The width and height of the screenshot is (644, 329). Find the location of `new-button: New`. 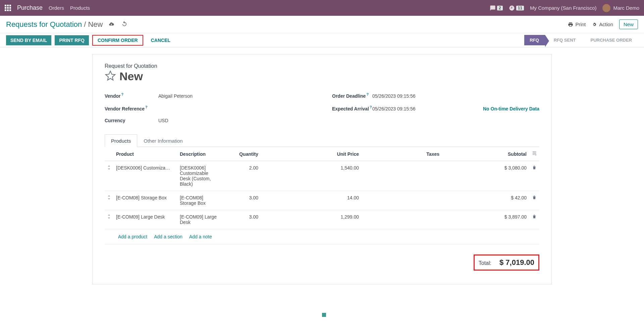

new-button: New is located at coordinates (629, 24).